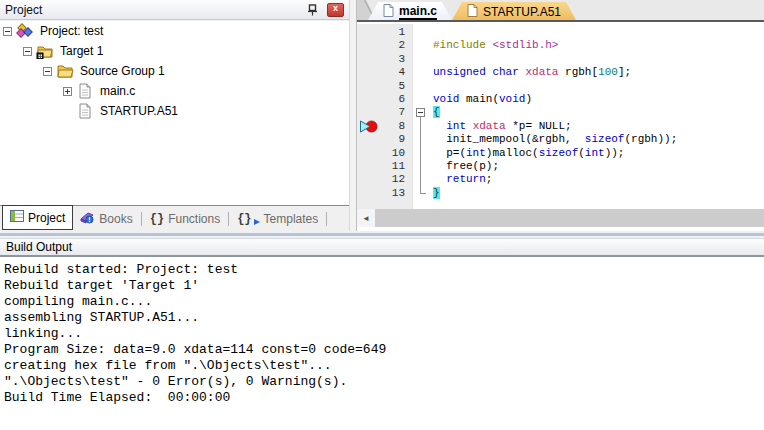 This screenshot has width=764, height=430. Describe the element at coordinates (366, 218) in the screenshot. I see `scroll-left-arrow-icon` at that location.